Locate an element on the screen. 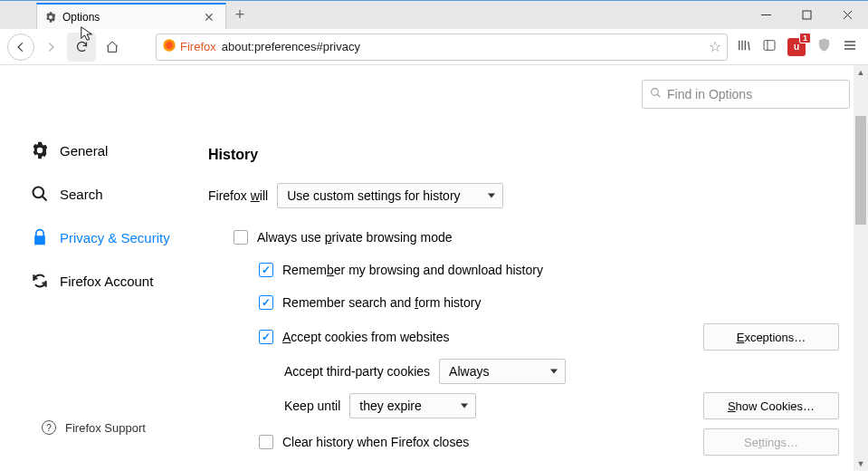 This screenshot has width=868, height=471. firefox-will-label: Firefox will is located at coordinates (238, 196).